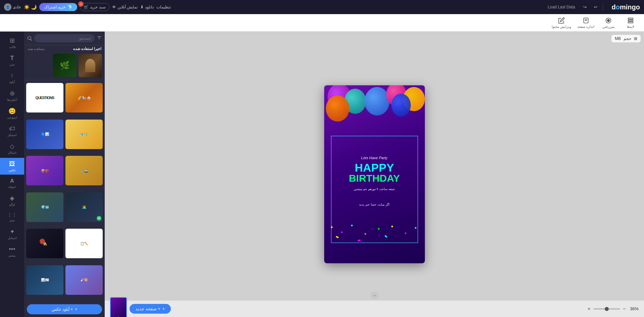  Describe the element at coordinates (64, 38) in the screenshot. I see `search-input` at that location.